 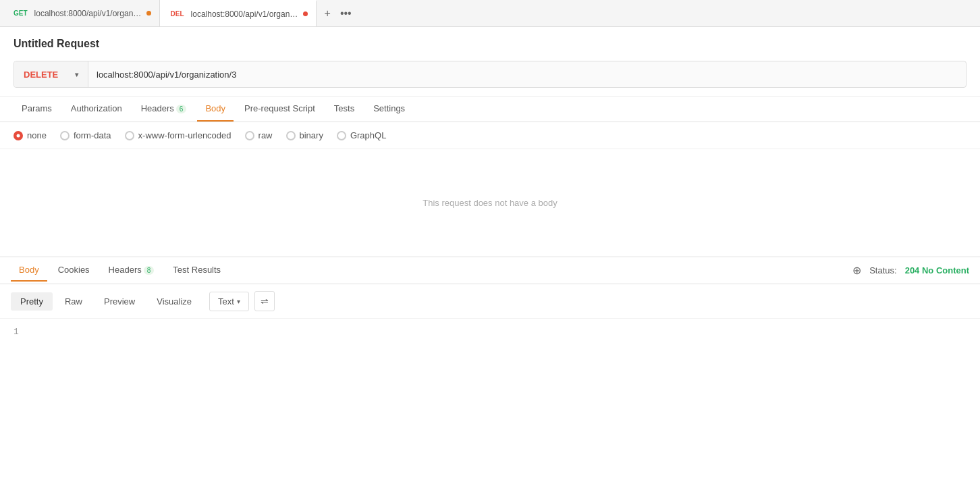 What do you see at coordinates (158, 108) in the screenshot?
I see `tab-headers-label: Headers` at bounding box center [158, 108].